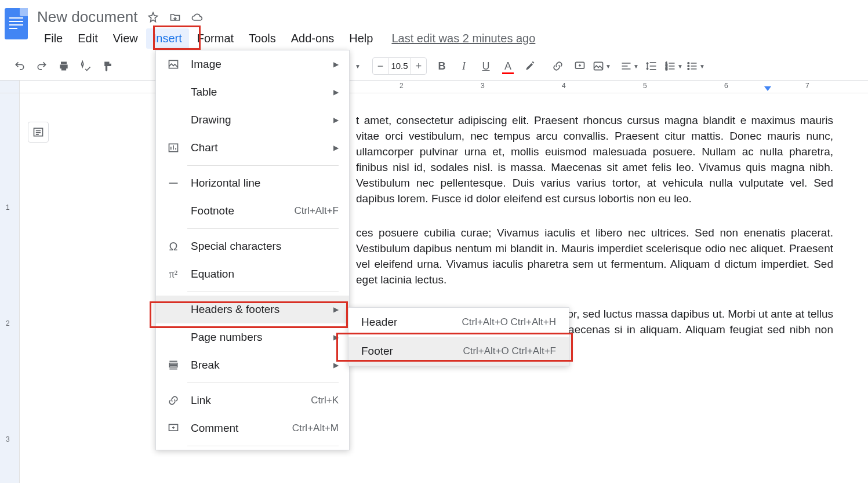 The width and height of the screenshot is (868, 488). What do you see at coordinates (53, 38) in the screenshot?
I see `menu-file: File` at bounding box center [53, 38].